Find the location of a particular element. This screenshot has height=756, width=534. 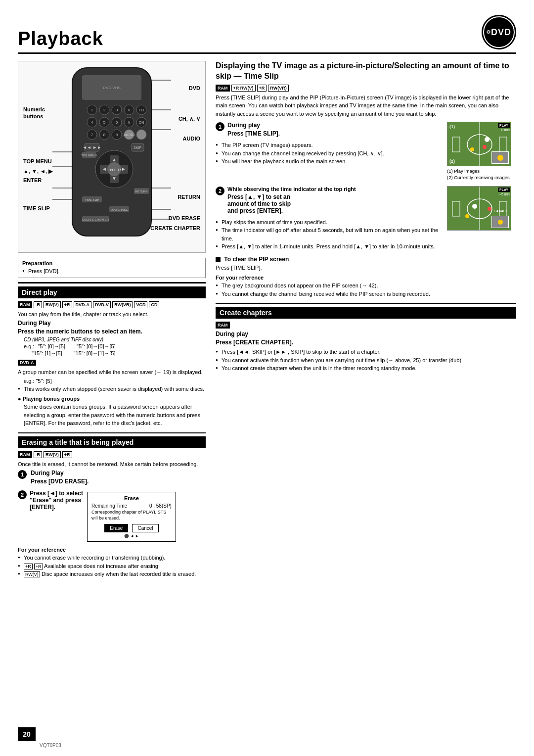

example1-right: "5": [0]→[0]→[5] is located at coordinates (96, 346).